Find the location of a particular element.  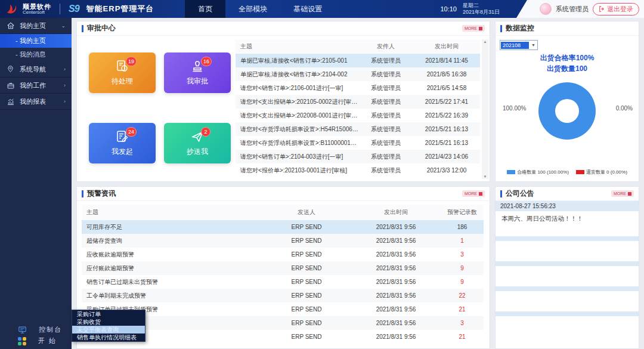

approval-row: 请您对<销售订单>:2104-003进行[一审]系统管理员2021/4/23 1… is located at coordinates (358, 156).